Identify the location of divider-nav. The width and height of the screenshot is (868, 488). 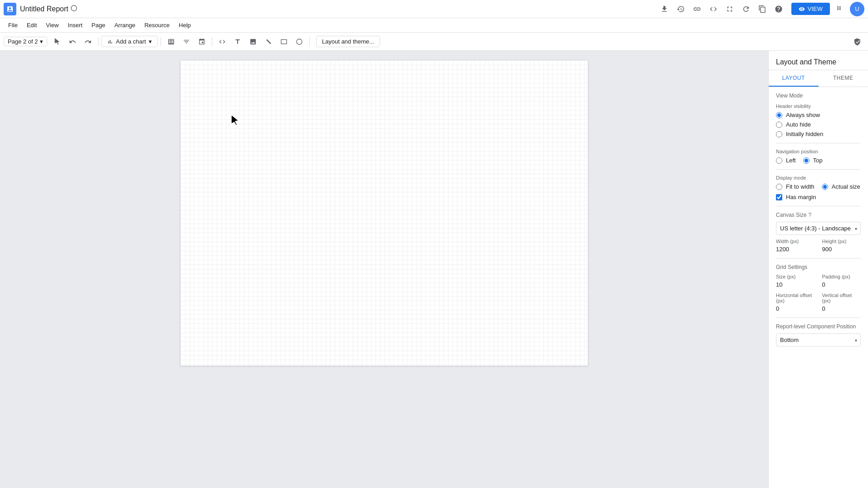
(818, 170).